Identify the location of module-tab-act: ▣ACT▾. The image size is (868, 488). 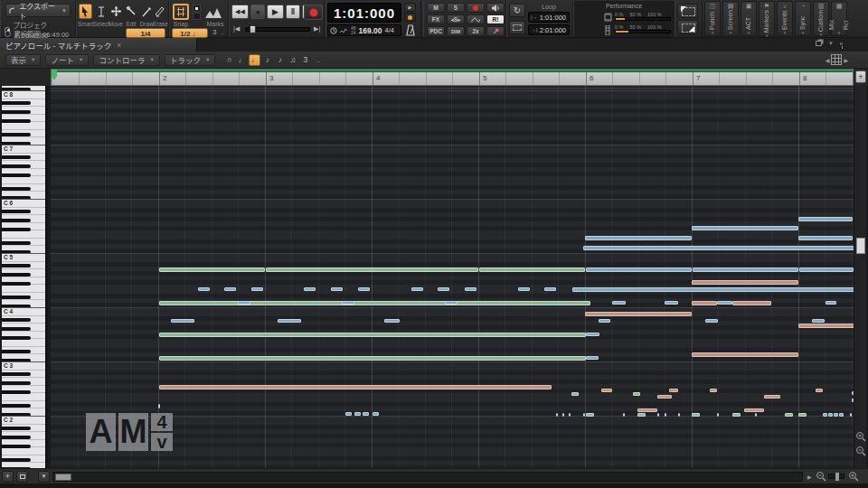
(749, 18).